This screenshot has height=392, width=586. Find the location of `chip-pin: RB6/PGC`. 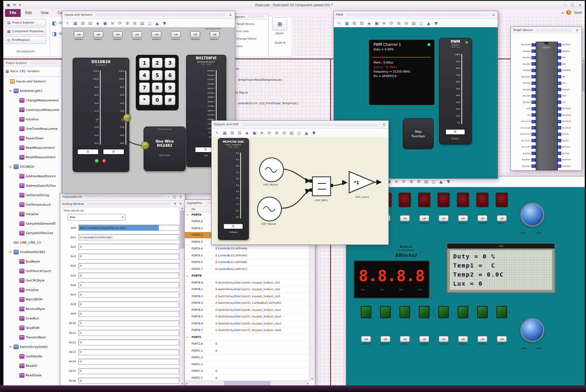

chip-pin: RB6/PGC is located at coordinates (569, 51).